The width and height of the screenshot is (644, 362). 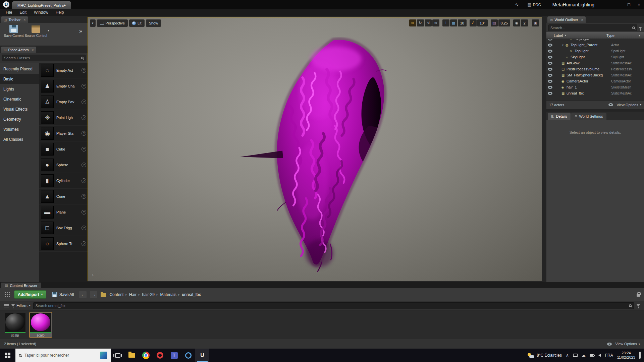 What do you see at coordinates (132, 355) in the screenshot?
I see `file-explorer-button` at bounding box center [132, 355].